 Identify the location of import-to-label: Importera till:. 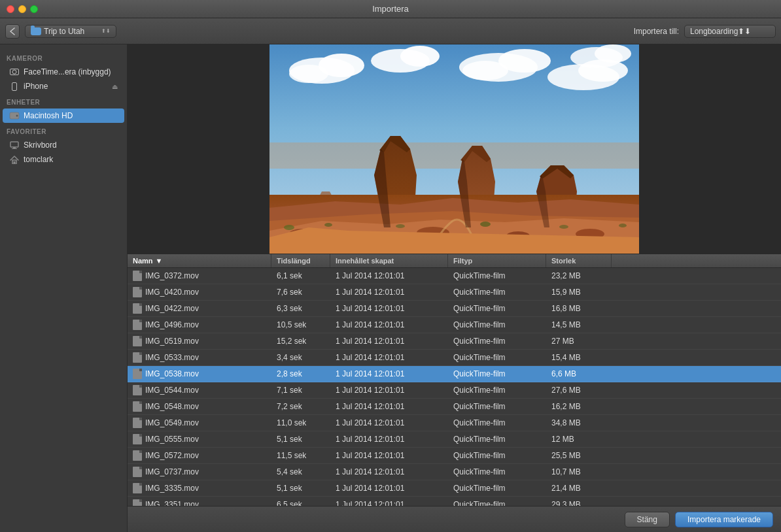
(657, 31).